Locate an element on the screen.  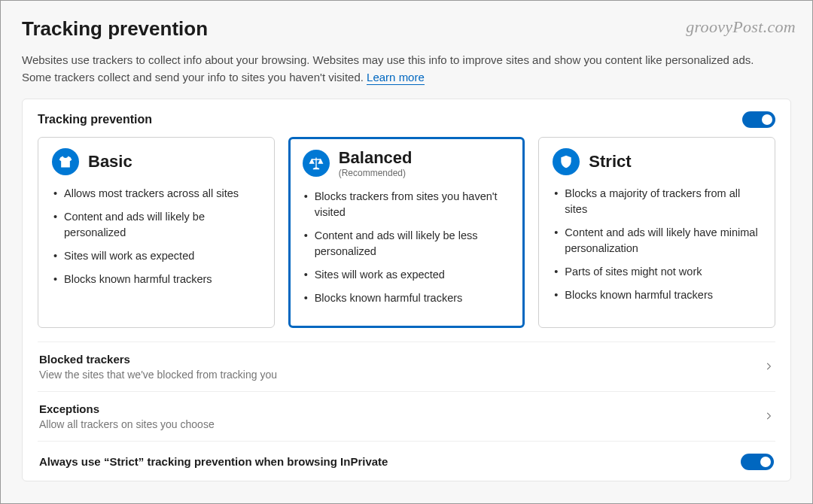
page-title: Tracking prevention is located at coordinates (406, 29).